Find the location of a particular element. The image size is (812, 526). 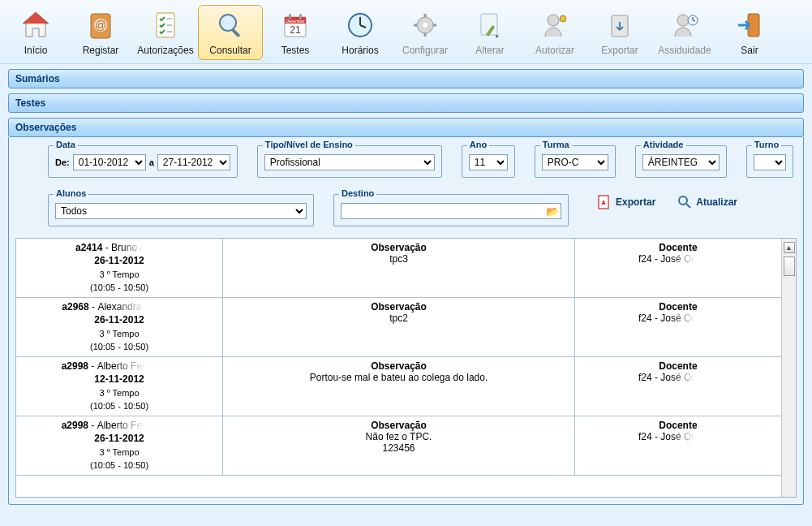

filter-destino: Destino 📂 is located at coordinates (451, 210).